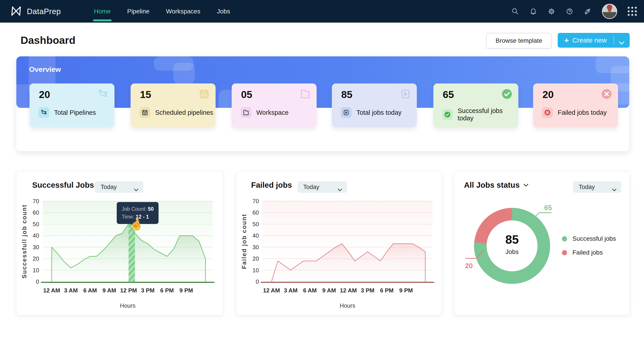 The width and height of the screenshot is (644, 349). Describe the element at coordinates (519, 41) in the screenshot. I see `browse-template-button: Browse template` at that location.